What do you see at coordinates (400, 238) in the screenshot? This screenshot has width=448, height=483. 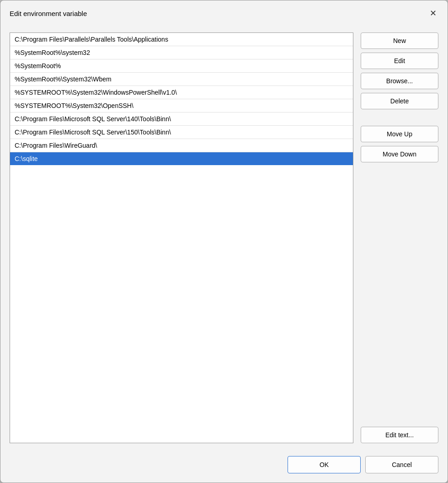 I see `action-buttons-panel: New Edit Browse... Delete Move Up Move D…` at bounding box center [400, 238].